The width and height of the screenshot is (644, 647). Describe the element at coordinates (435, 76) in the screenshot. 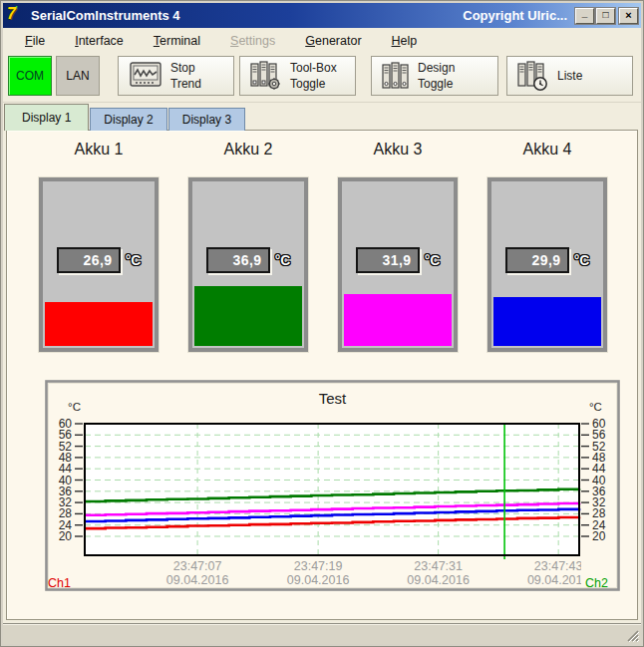

I see `design-toggle-button: Design Toggle` at that location.